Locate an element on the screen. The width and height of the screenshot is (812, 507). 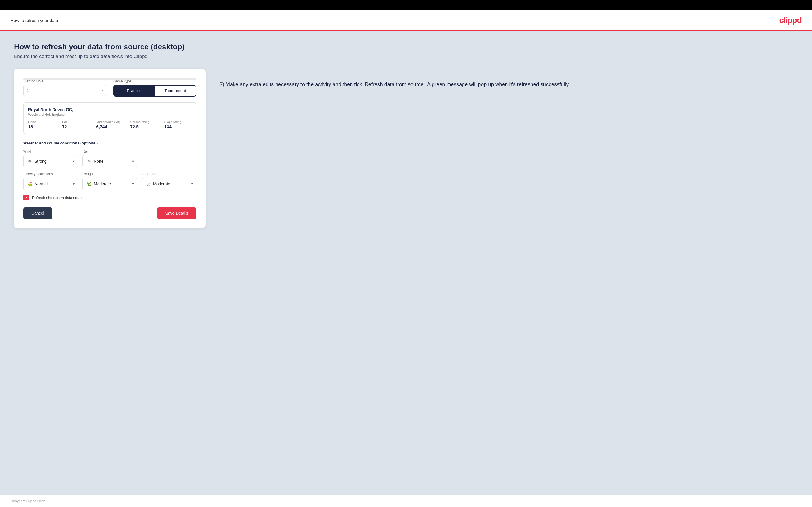
green-speed-field: Green Speed ◎ Moderate ▾ is located at coordinates (169, 181).